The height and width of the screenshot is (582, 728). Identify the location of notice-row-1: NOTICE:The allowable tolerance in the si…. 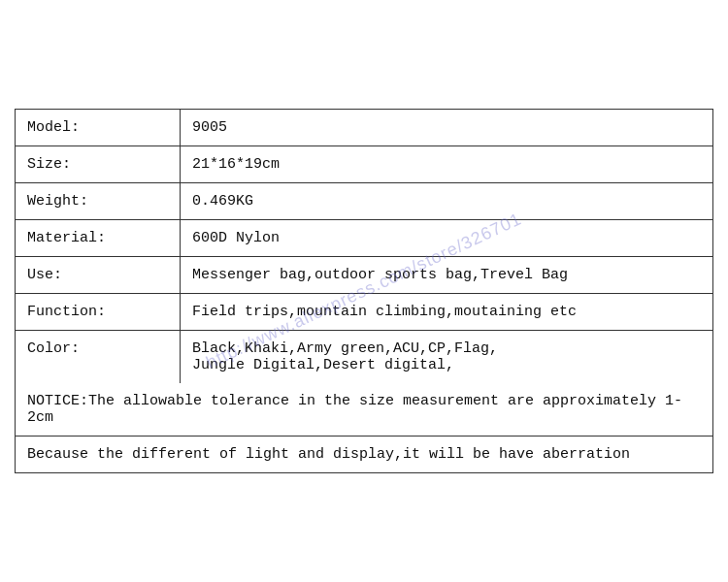
(365, 409).